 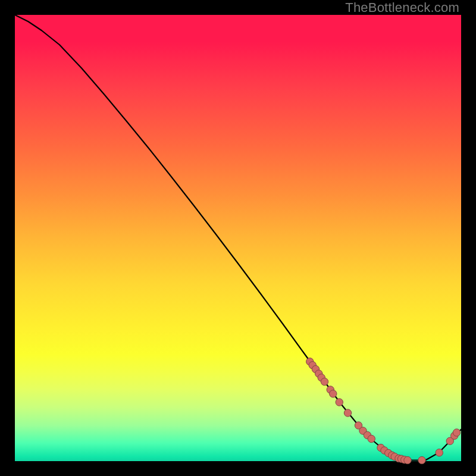 I want to click on curve-dots-group, so click(x=383, y=411).